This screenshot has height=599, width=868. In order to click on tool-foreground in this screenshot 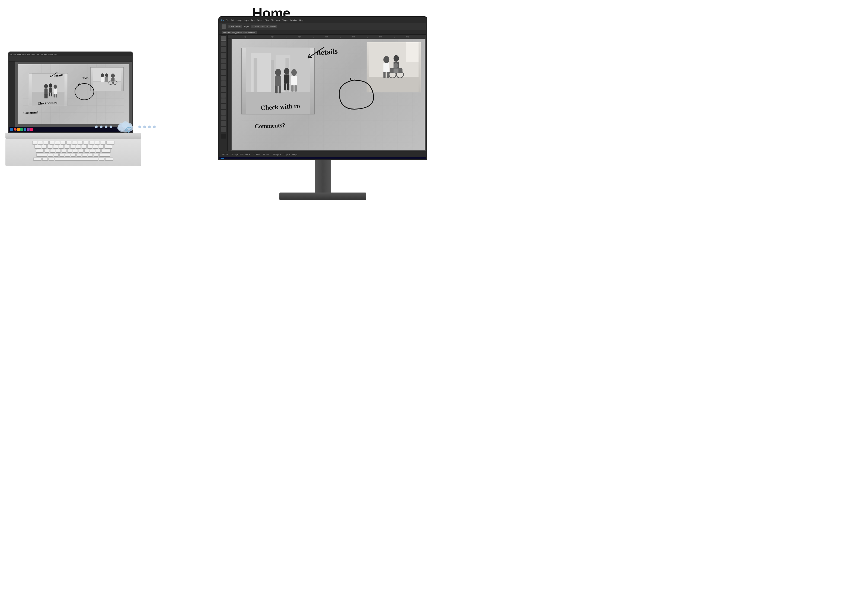, I will do `click(224, 136)`.